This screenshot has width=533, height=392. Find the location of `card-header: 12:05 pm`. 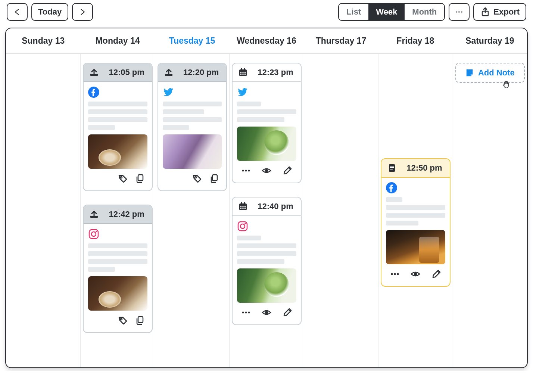

card-header: 12:05 pm is located at coordinates (118, 73).